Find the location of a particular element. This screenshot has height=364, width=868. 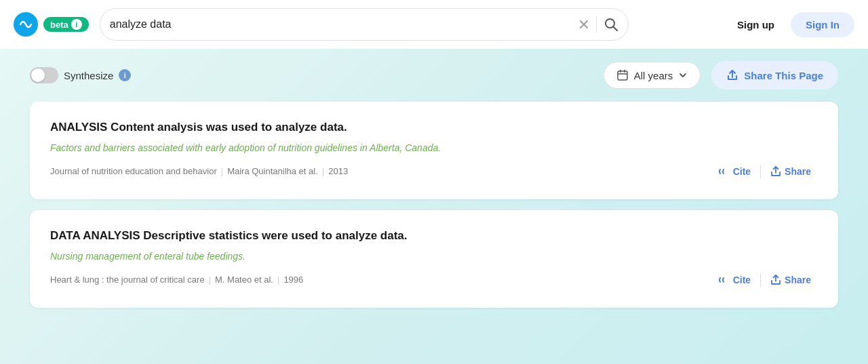

share-icon is located at coordinates (732, 75).